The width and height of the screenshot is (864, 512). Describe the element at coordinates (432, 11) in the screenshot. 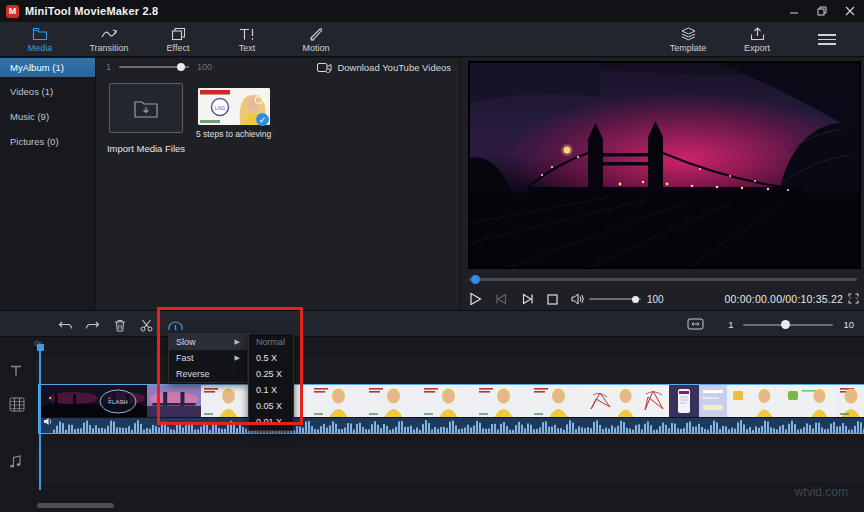

I see `title-bar: M MiniTool MovieMaker 2.8` at that location.